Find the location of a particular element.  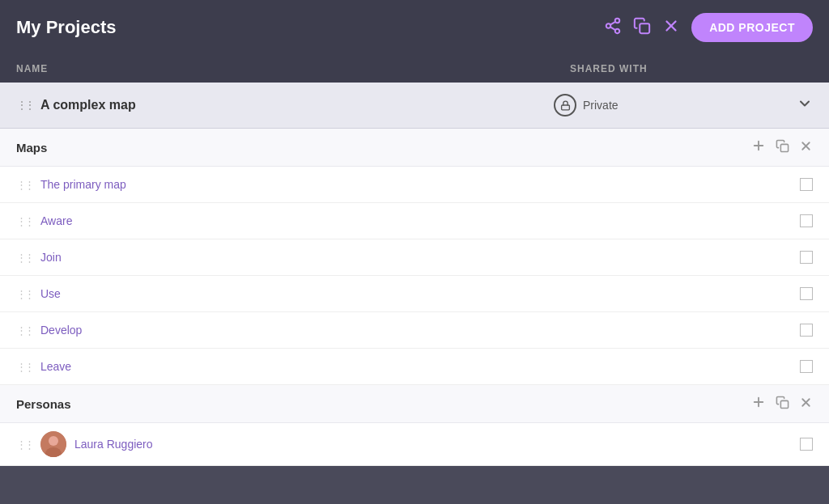

add-project-button: ADD PROJECT is located at coordinates (752, 28).